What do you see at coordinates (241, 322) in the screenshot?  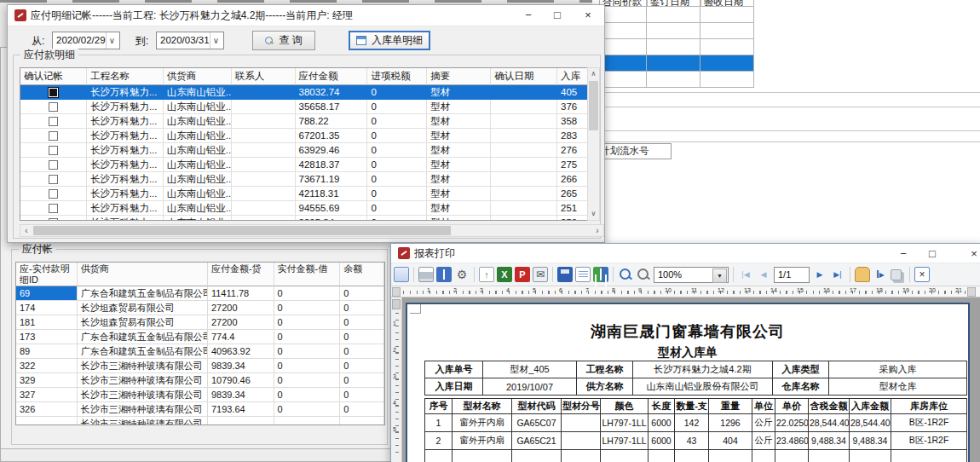 I see `cell: 27200` at bounding box center [241, 322].